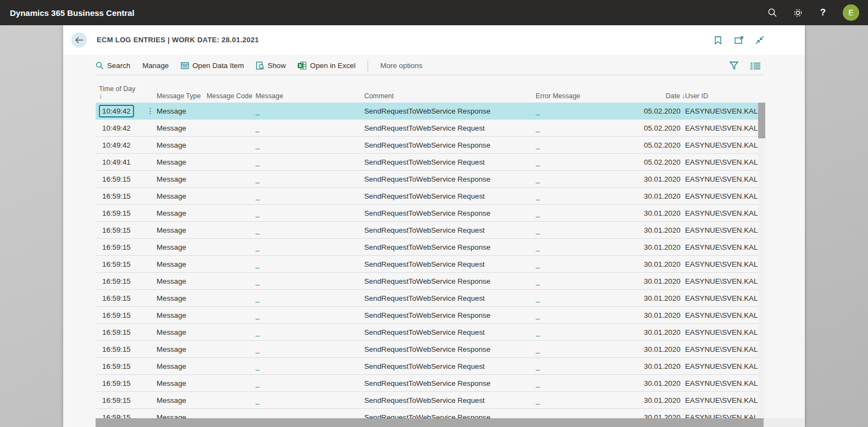 The width and height of the screenshot is (868, 427). Describe the element at coordinates (718, 40) in the screenshot. I see `bookmark-icon` at that location.